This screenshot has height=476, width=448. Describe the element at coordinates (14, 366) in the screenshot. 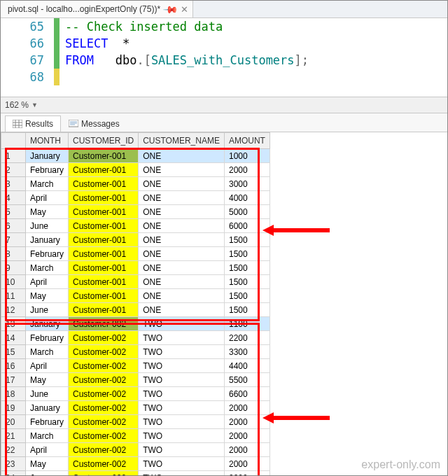

I see `row-number: 16` at that location.